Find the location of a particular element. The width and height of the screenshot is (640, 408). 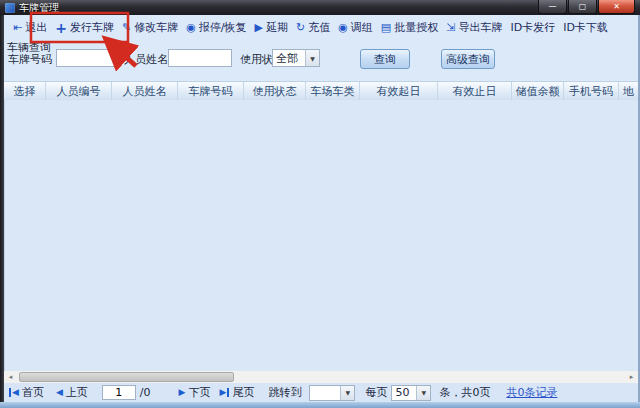

toolbar-button-issue-plate: + 发行车牌 is located at coordinates (86, 28).